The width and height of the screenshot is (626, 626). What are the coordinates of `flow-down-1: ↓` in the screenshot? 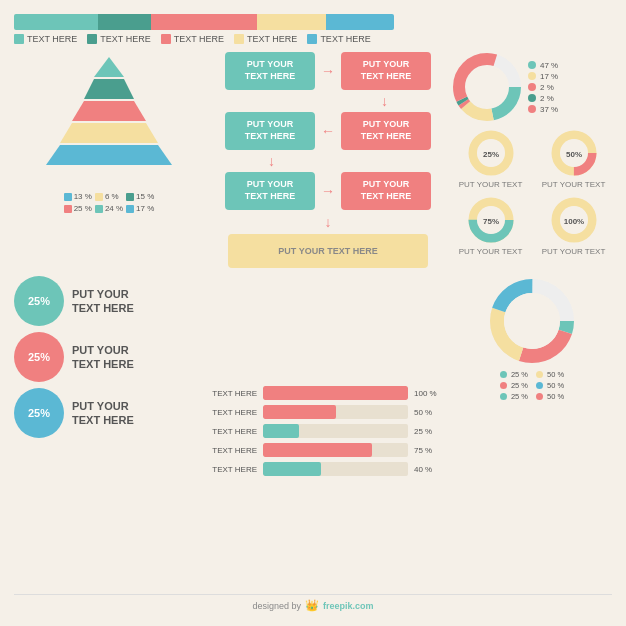 It's located at (328, 101).